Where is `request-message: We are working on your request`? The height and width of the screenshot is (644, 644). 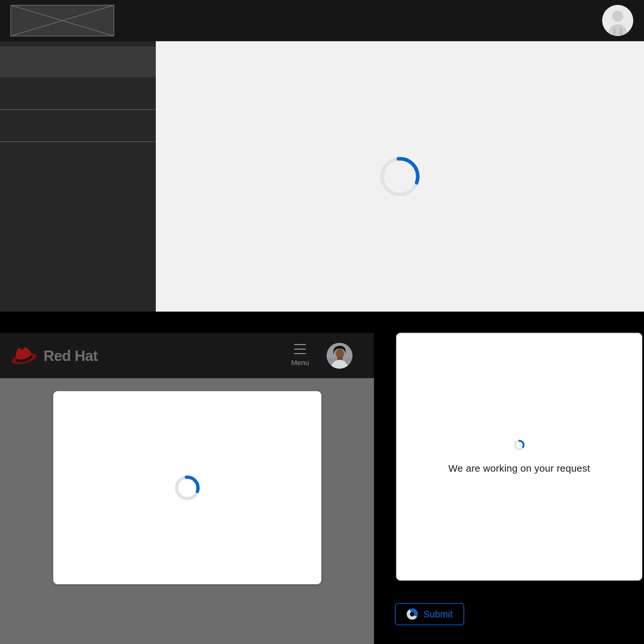 request-message: We are working on your request is located at coordinates (519, 469).